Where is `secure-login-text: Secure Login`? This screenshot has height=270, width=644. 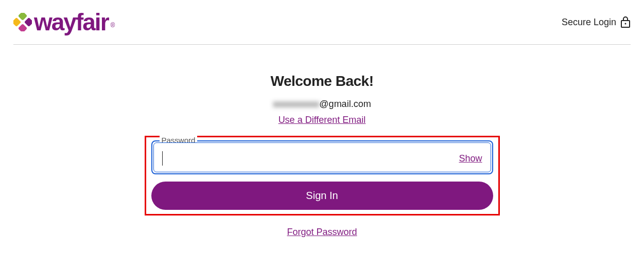 secure-login-text: Secure Login is located at coordinates (589, 23).